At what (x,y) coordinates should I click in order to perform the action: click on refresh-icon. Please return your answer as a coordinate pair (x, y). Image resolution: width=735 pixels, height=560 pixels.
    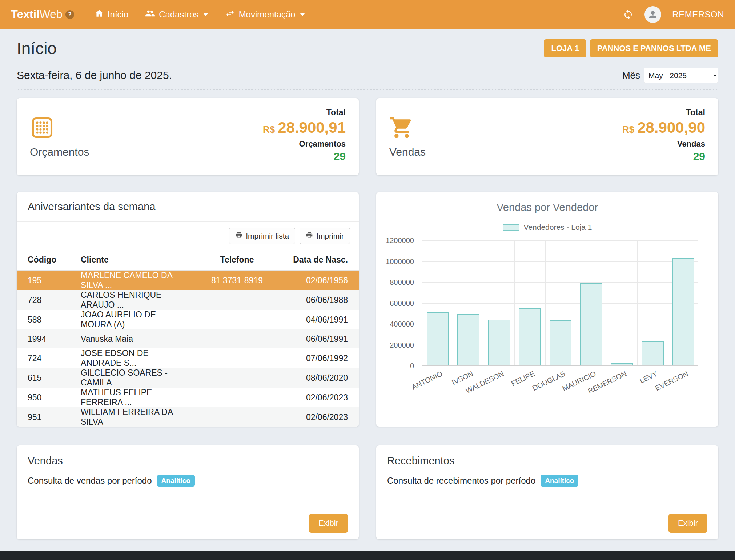
    Looking at the image, I should click on (628, 15).